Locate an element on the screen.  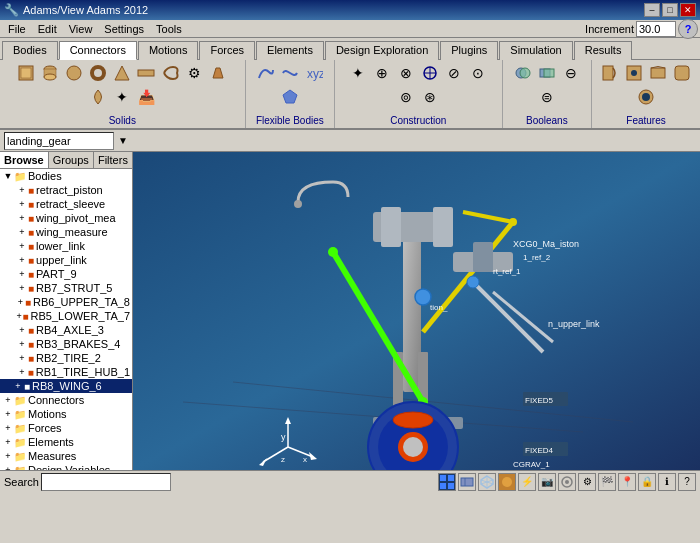
solid-revolve-icon is located at coordinates (98, 97).